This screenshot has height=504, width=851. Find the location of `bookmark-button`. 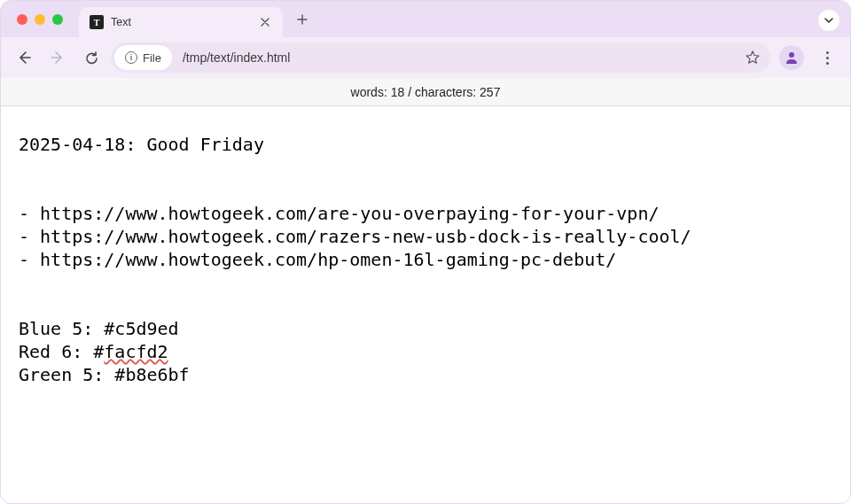

bookmark-button is located at coordinates (753, 58).